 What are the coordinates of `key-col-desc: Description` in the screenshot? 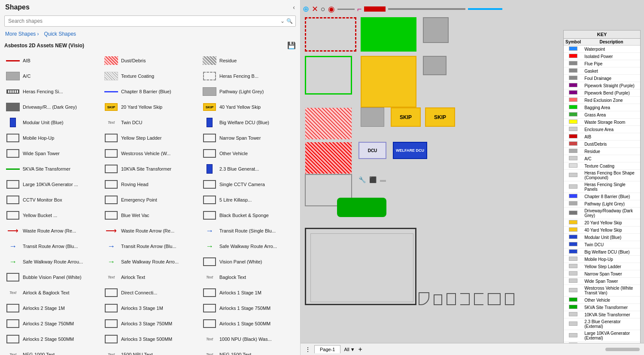 It's located at (611, 42).